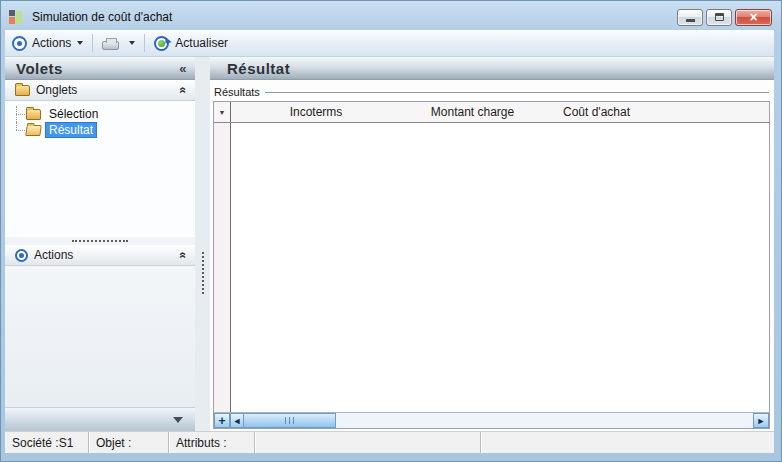 This screenshot has height=462, width=782. What do you see at coordinates (390, 44) in the screenshot?
I see `toolbar: Actions Actualiser` at bounding box center [390, 44].